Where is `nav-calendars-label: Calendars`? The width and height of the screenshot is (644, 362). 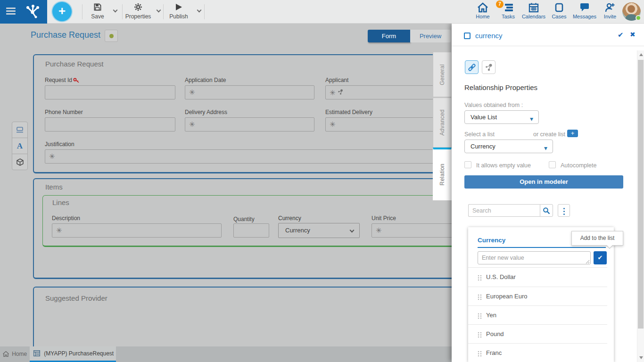
nav-calendars-label: Calendars is located at coordinates (534, 16).